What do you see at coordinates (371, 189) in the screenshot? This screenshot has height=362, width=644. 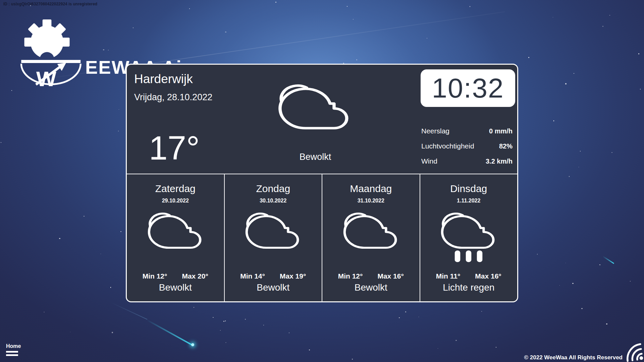 I see `forecast-day: Maandag` at bounding box center [371, 189].